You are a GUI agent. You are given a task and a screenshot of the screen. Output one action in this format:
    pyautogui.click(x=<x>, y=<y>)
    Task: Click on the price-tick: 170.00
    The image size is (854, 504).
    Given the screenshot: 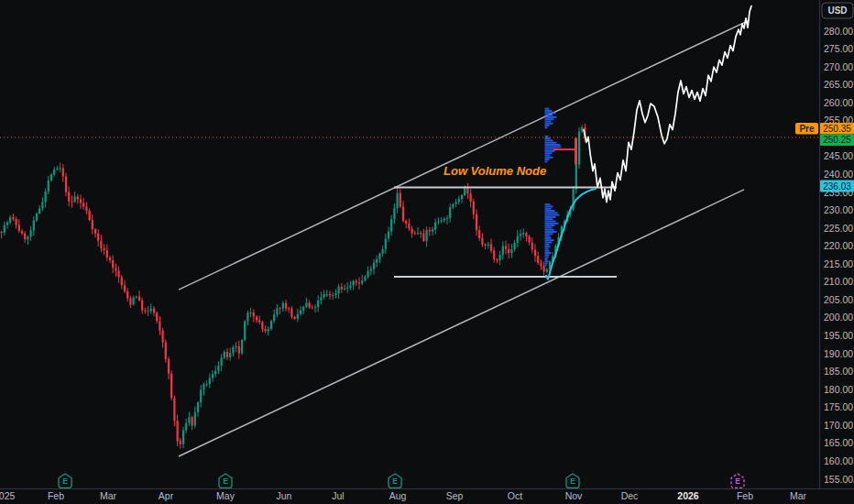 What is the action you would take?
    pyautogui.click(x=838, y=425)
    